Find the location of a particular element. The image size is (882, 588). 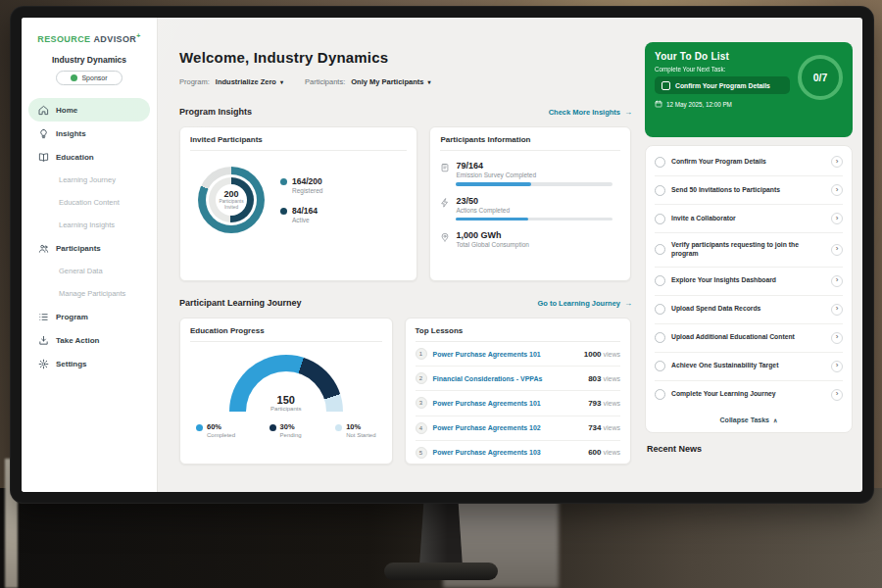

info-row-survey: 79/164 Emission Survey Completed is located at coordinates (530, 173).